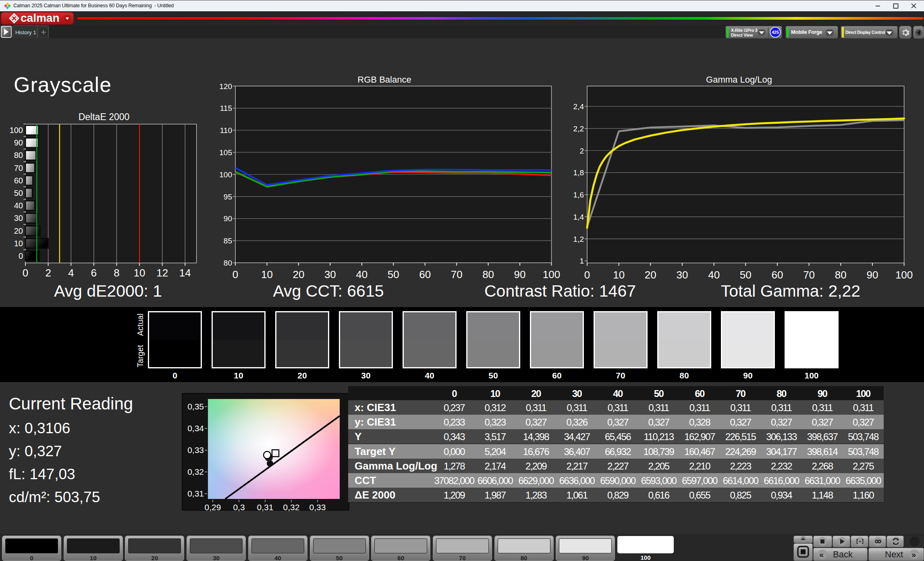  I want to click on svg-text: 120, so click(226, 86).